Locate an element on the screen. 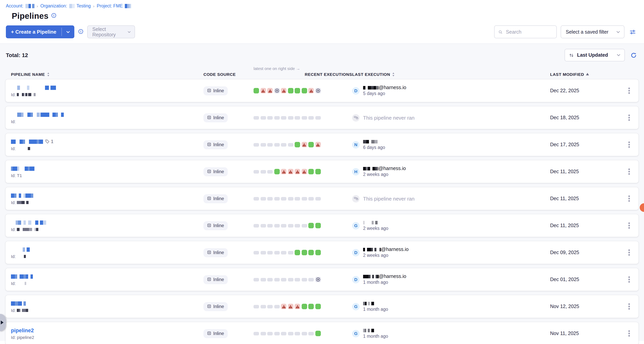  search-icon is located at coordinates (500, 32).